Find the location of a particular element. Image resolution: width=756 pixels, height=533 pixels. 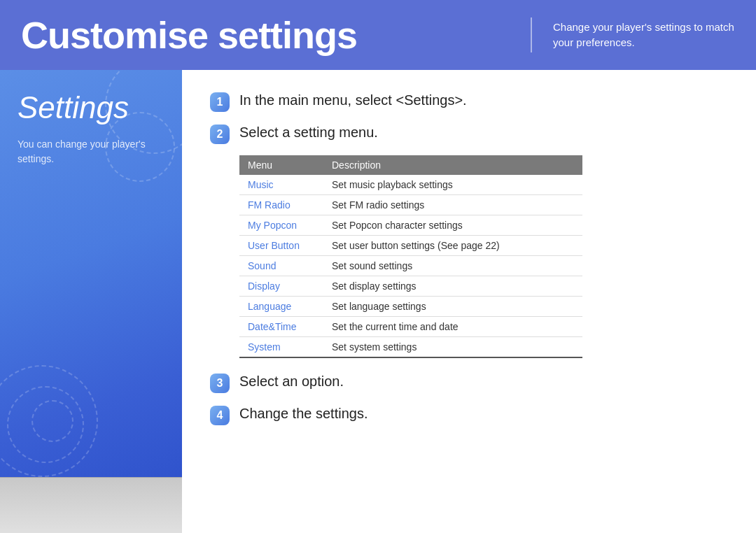

step-1-badge: 1 is located at coordinates (220, 102).